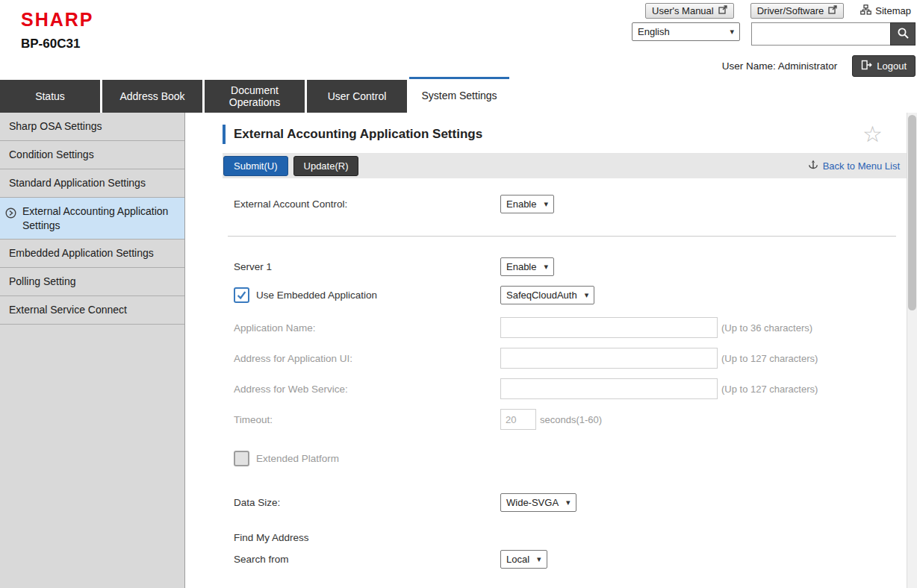 This screenshot has width=917, height=588. What do you see at coordinates (532, 503) in the screenshot?
I see `data-size-value: Wide-SVGA` at bounding box center [532, 503].